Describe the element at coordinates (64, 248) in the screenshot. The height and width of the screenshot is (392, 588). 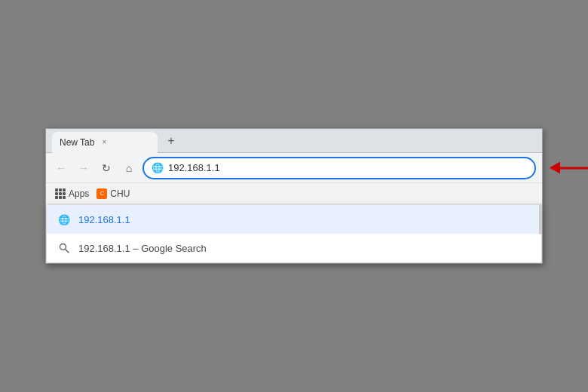
I see `search-suggestion-icon` at that location.